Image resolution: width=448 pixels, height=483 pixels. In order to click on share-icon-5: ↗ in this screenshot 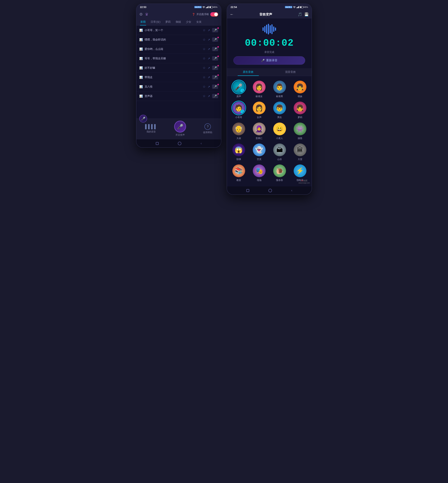, I will do `click(209, 77)`.